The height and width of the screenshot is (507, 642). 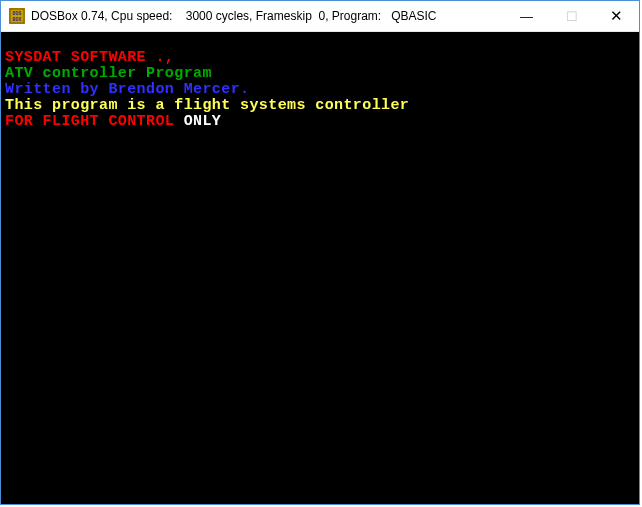 What do you see at coordinates (90, 58) in the screenshot?
I see `console-line-1: SYSDAT SOFTWARE .,` at bounding box center [90, 58].